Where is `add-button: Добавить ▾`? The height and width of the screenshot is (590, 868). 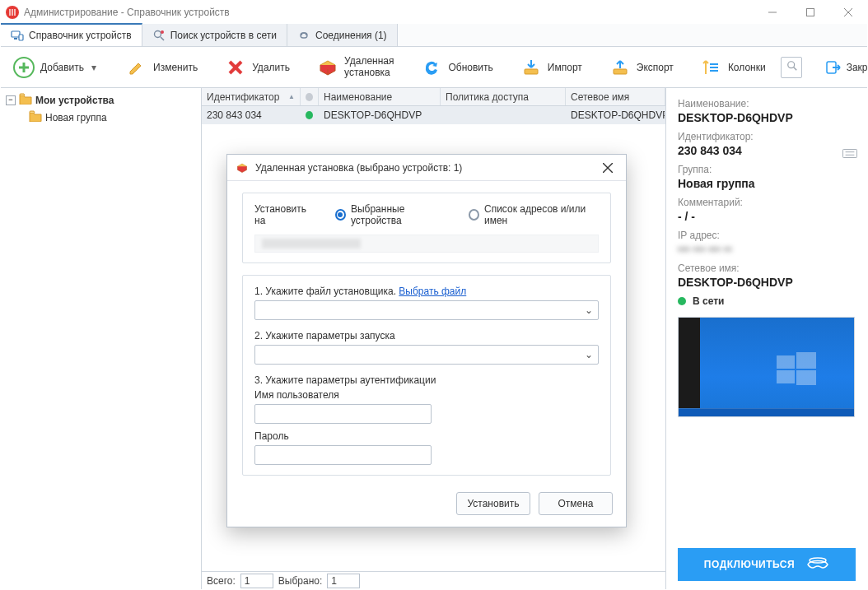 add-button: Добавить ▾ is located at coordinates (56, 67).